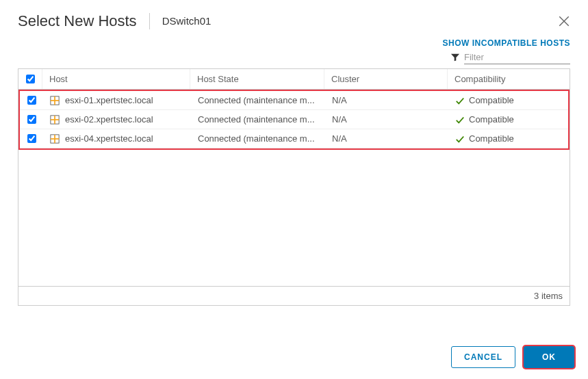 The image size is (588, 379). Describe the element at coordinates (110, 119) in the screenshot. I see `host-name: esxi-02.xpertstec.local` at that location.